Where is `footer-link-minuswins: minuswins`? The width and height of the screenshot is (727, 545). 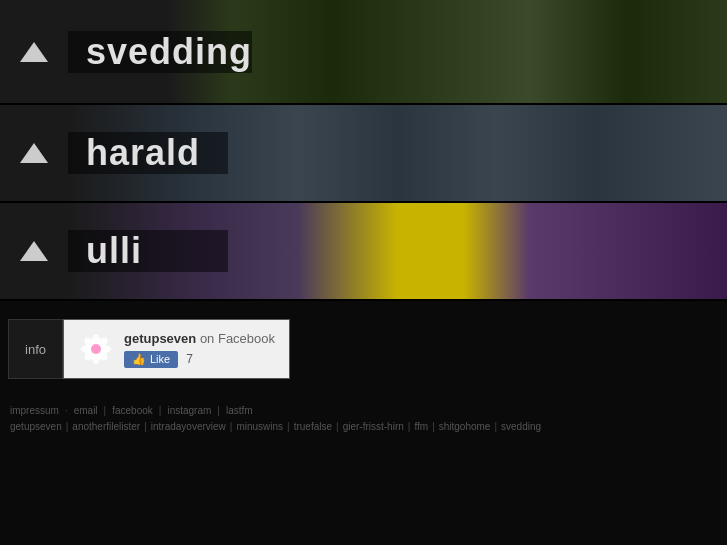 footer-link-minuswins: minuswins is located at coordinates (260, 426).